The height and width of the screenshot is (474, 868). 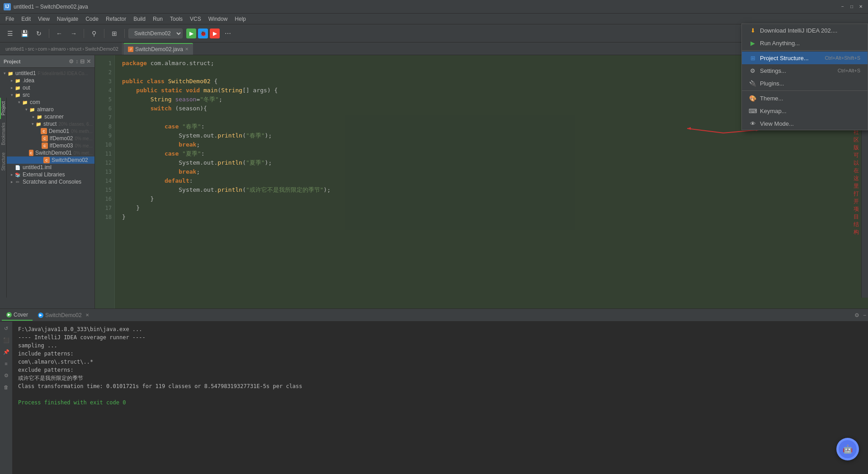 I want to click on run-button: ▶, so click(x=191, y=33).